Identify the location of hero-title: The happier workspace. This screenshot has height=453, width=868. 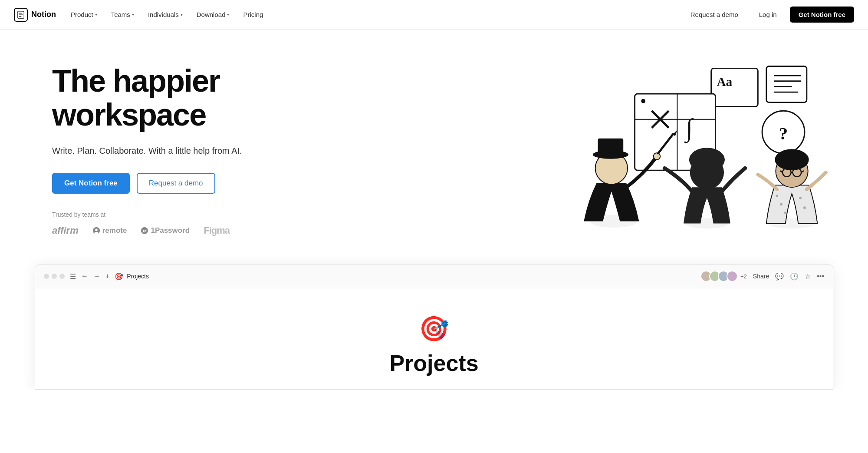
(147, 98).